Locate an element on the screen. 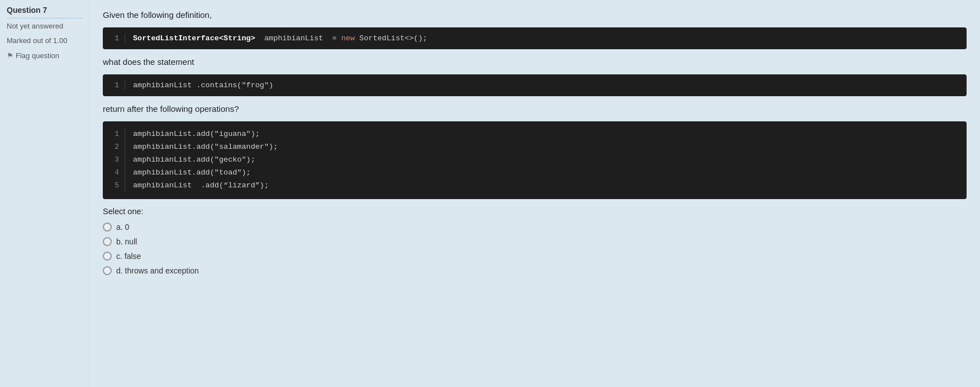 Image resolution: width=980 pixels, height=387 pixels. code-line: 1 SortedListInterface<String> amphibianL… is located at coordinates (535, 38).